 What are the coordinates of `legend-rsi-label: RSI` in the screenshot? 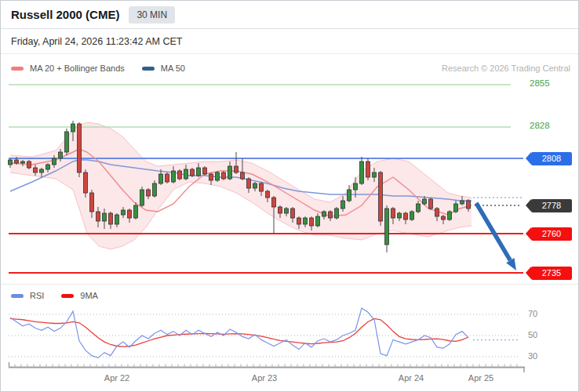 It's located at (37, 296).